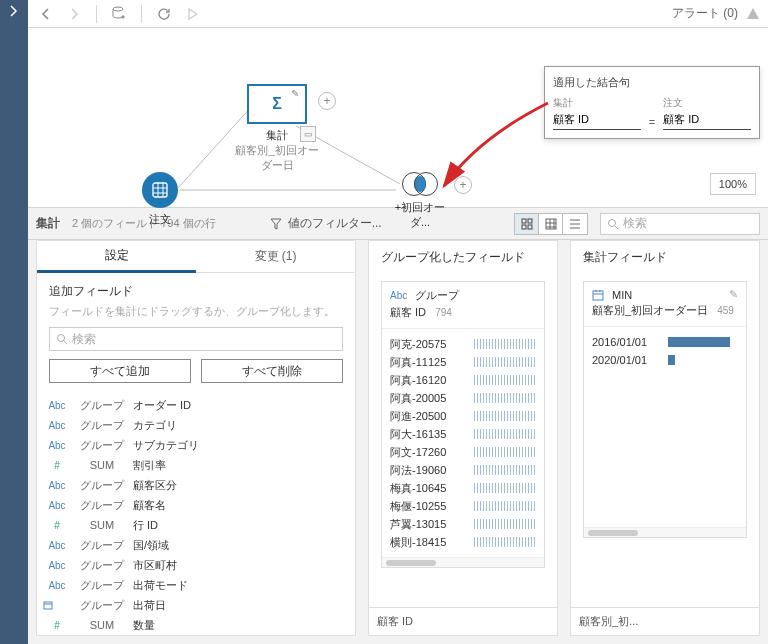 The image size is (768, 644). What do you see at coordinates (420, 215) in the screenshot?
I see `join-label: +初回オーダ...` at bounding box center [420, 215].